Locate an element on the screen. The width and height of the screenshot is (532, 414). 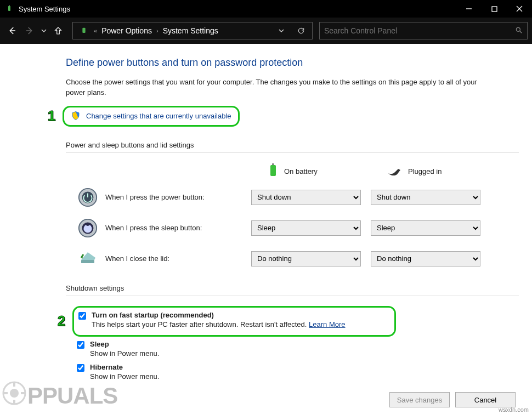
battery-icon is located at coordinates (273, 171).